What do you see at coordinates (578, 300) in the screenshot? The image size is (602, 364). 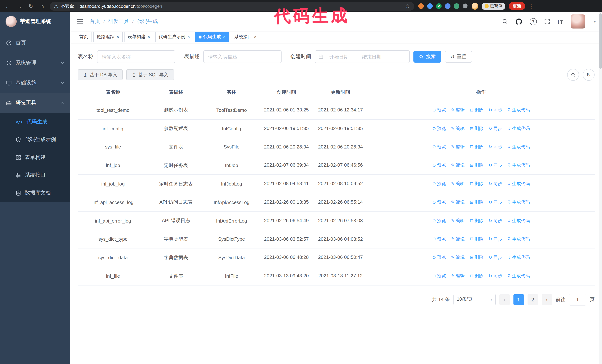 I see `goto-page-input` at bounding box center [578, 300].